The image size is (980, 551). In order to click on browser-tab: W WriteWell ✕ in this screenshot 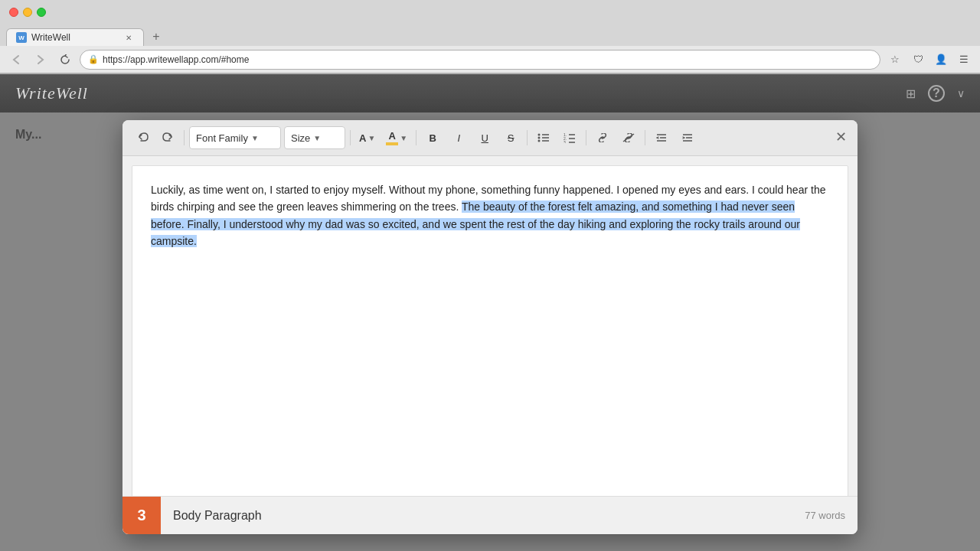, I will do `click(75, 37)`.